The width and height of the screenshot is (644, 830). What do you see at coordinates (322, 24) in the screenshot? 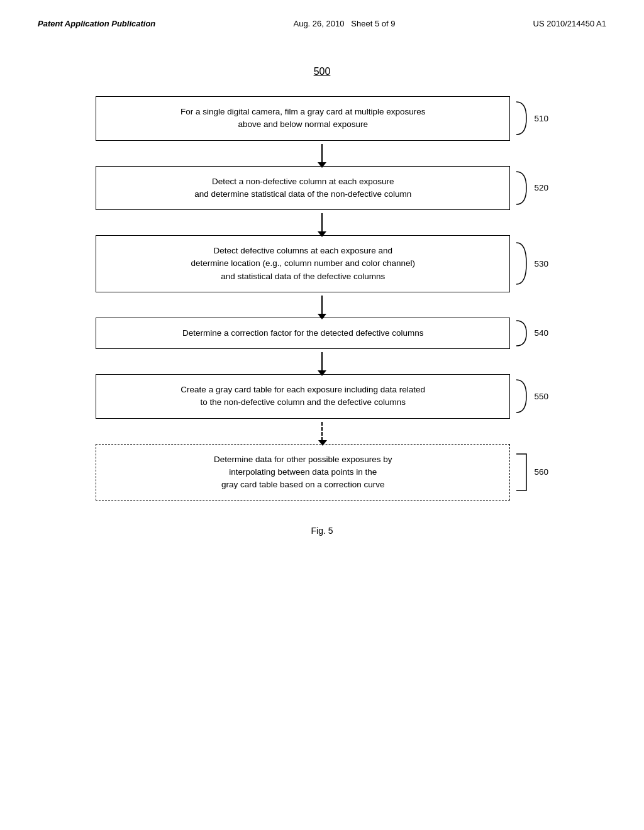
I see `header: Patent Application Publication Aug. 26, …` at bounding box center [322, 24].